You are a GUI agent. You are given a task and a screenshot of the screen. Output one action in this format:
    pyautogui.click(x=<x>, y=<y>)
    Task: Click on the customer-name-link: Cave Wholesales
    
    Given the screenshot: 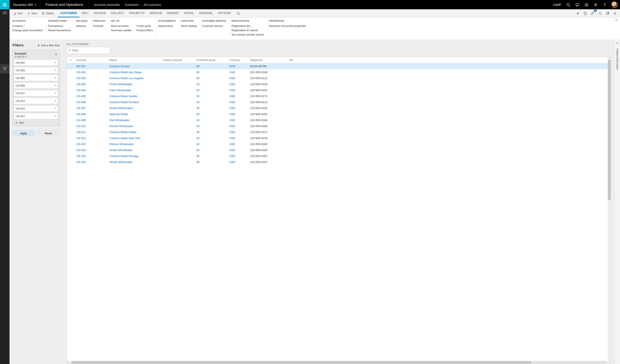 What is the action you would take?
    pyautogui.click(x=120, y=90)
    